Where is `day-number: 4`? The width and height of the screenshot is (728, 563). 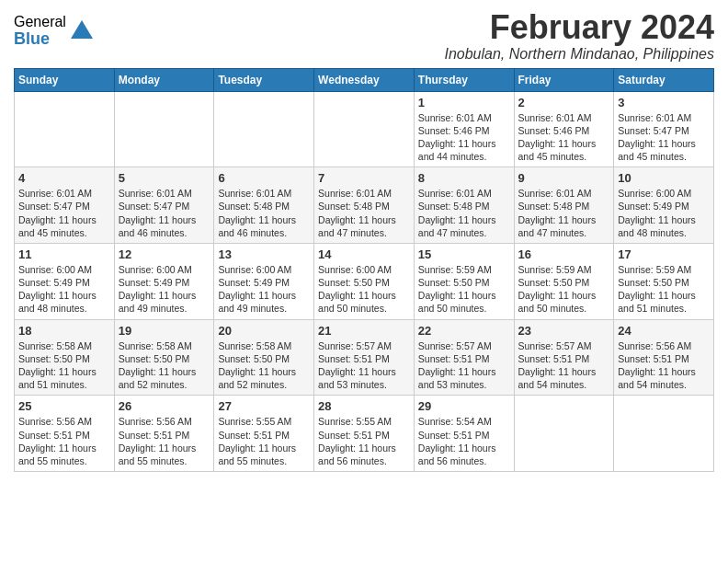
day-number: 4 is located at coordinates (64, 178).